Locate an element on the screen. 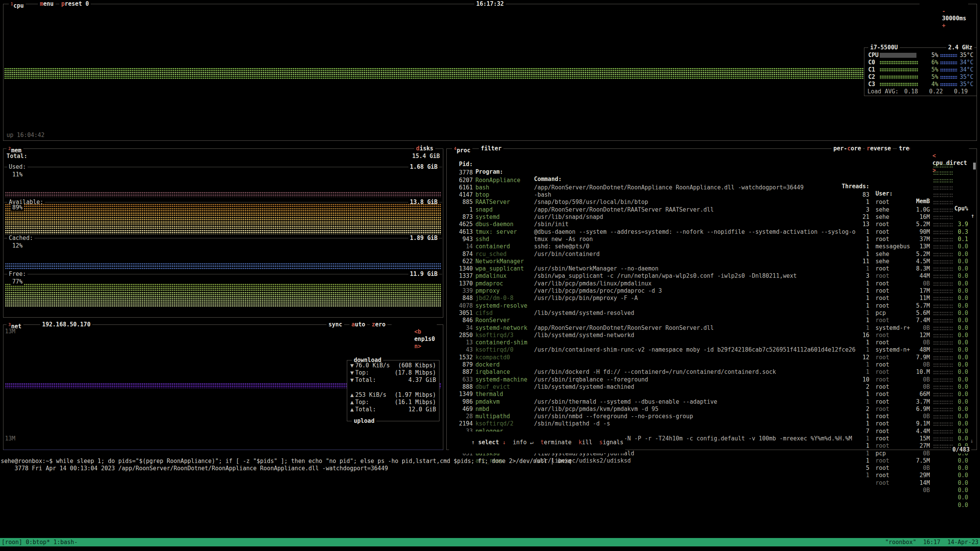  load-avg-15m: 0.19 is located at coordinates (959, 92).